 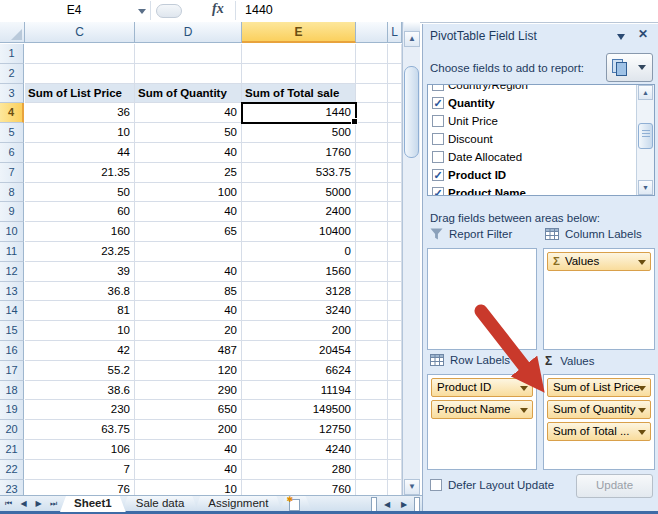 I want to click on row-header-3: 3, so click(x=12, y=94).